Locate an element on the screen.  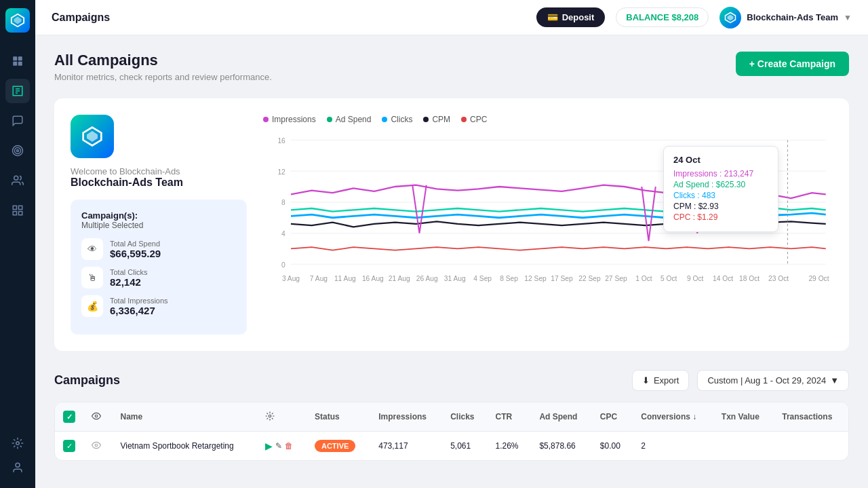
chevron-date-icon: ▼ is located at coordinates (834, 380).